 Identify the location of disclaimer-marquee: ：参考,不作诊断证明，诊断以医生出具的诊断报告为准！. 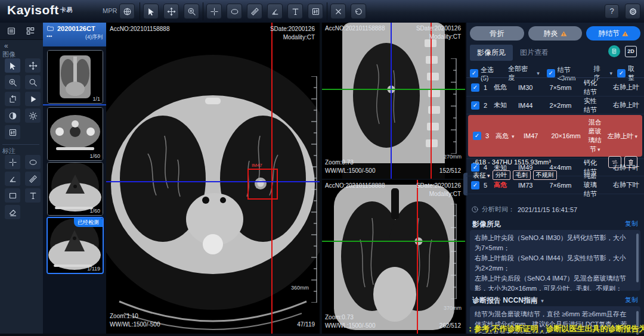
(555, 329).